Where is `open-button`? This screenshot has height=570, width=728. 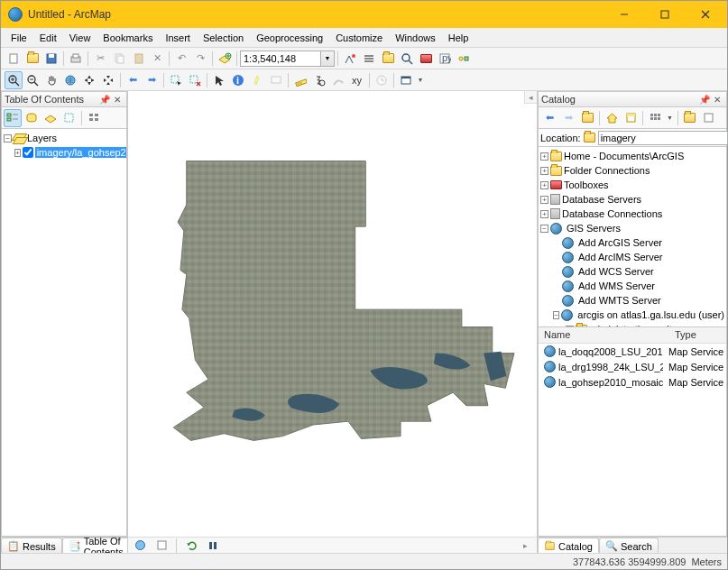
open-button is located at coordinates (32, 59).